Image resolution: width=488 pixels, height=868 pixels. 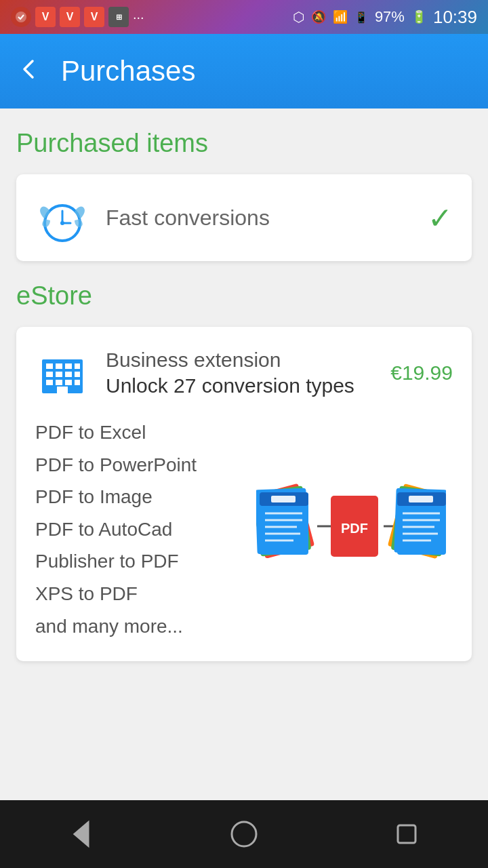 I want to click on app-icon-3: V, so click(x=70, y=17).